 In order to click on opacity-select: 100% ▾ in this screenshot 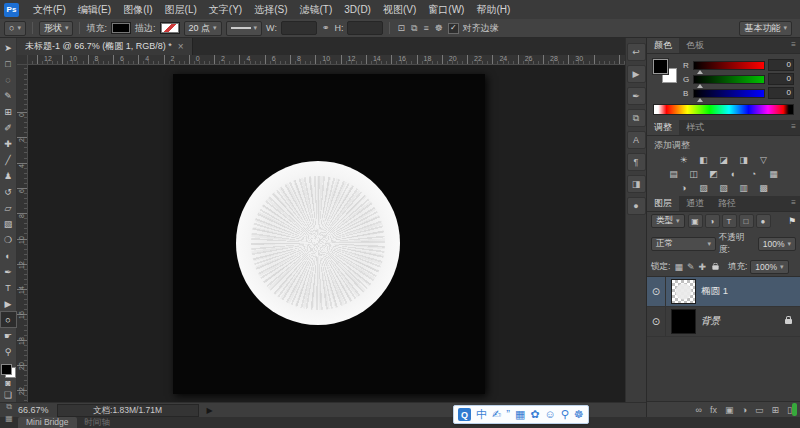, I will do `click(777, 244)`.